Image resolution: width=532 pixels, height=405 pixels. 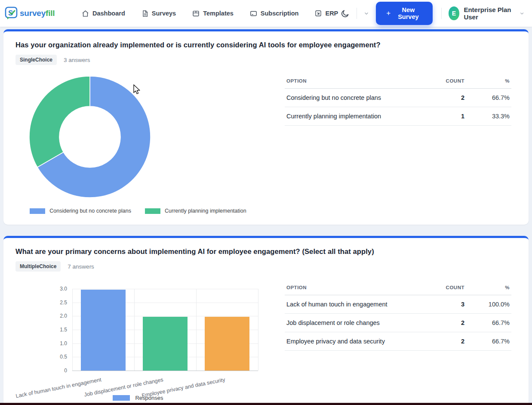 What do you see at coordinates (431, 13) in the screenshot?
I see `topbar-actions: + New Survey E Enterprise Plan User` at bounding box center [431, 13].